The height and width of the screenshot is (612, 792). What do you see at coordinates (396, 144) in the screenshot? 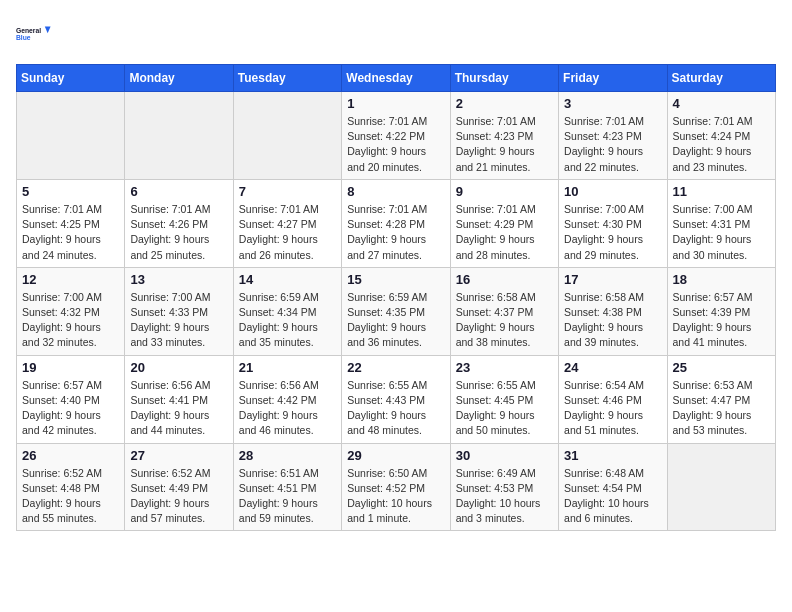
I see `day-info: Sunrise: 7:01 AM Sunset: 4:22 PM Dayligh…` at bounding box center [396, 144].